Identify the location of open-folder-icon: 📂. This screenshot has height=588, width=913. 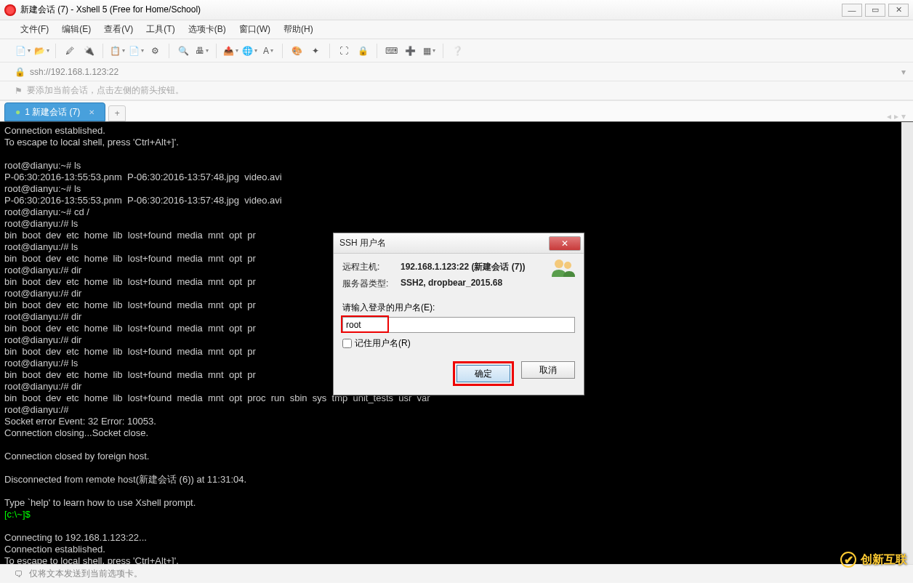
(41, 51).